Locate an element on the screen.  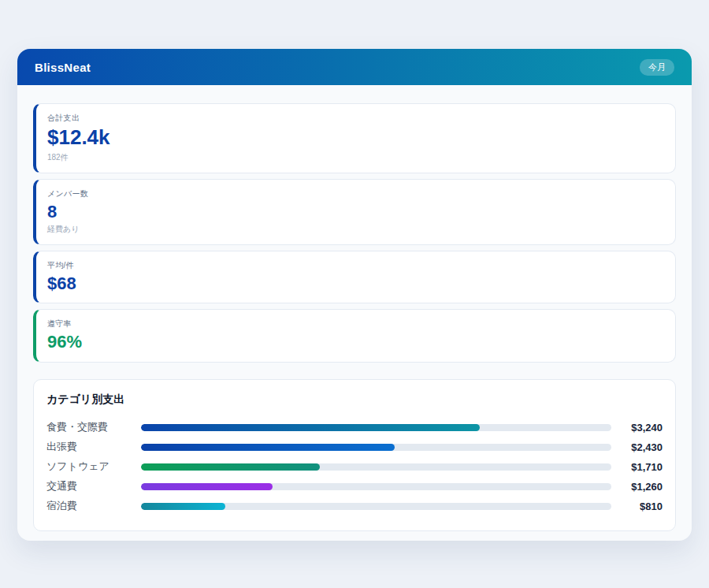
stat-card-average-per-item: 平均/件 $68 is located at coordinates (354, 277).